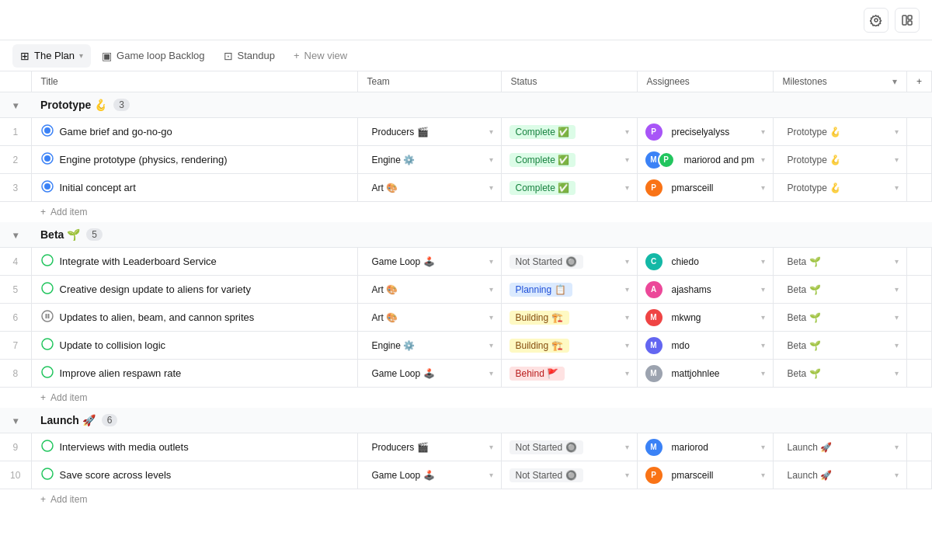 This screenshot has height=560, width=932. Describe the element at coordinates (569, 82) in the screenshot. I see `col-status: Status` at that location.